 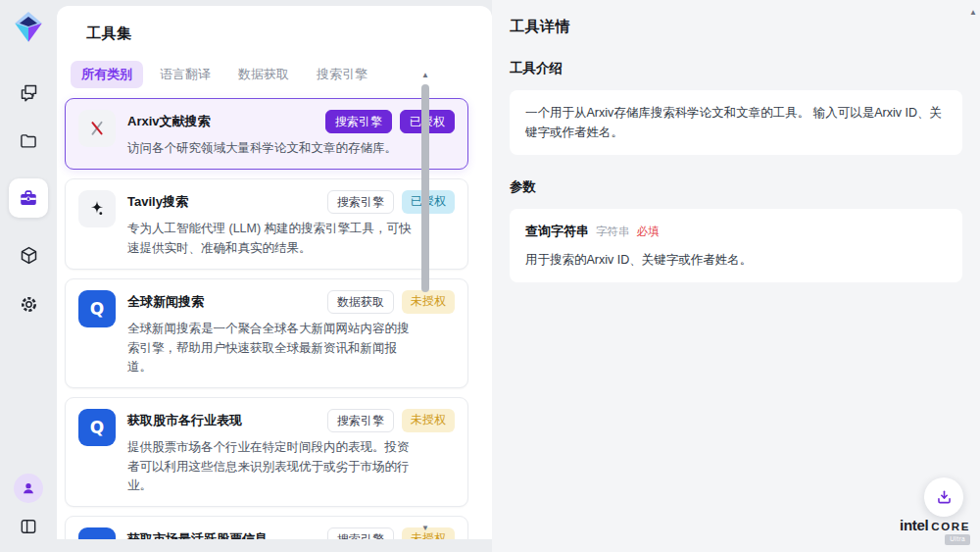 I want to click on tool-name: 获取市场最活跃股票信息, so click(x=198, y=533).